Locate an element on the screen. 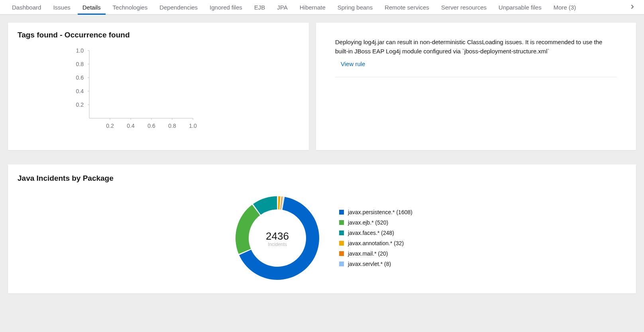 This screenshot has height=332, width=644. tags-found-title: Tags found - Occurrence found is located at coordinates (159, 35).